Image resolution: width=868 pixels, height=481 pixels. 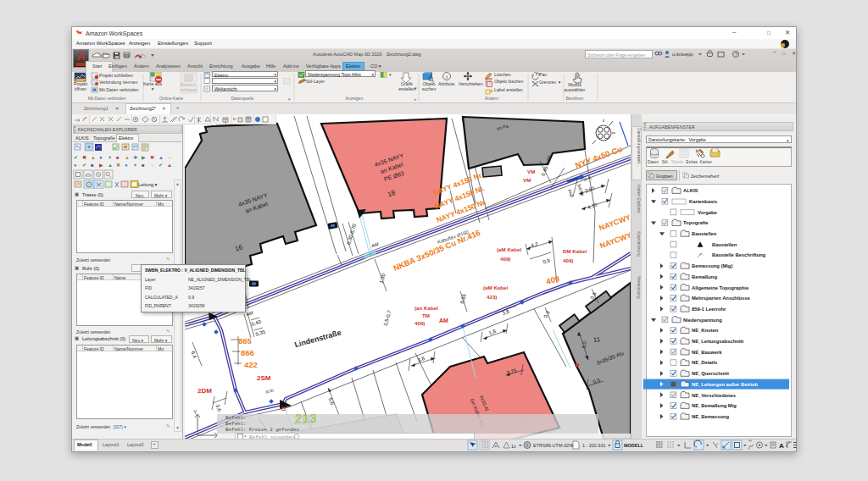 I want to click on svg-text: 3,6, so click(x=219, y=408).